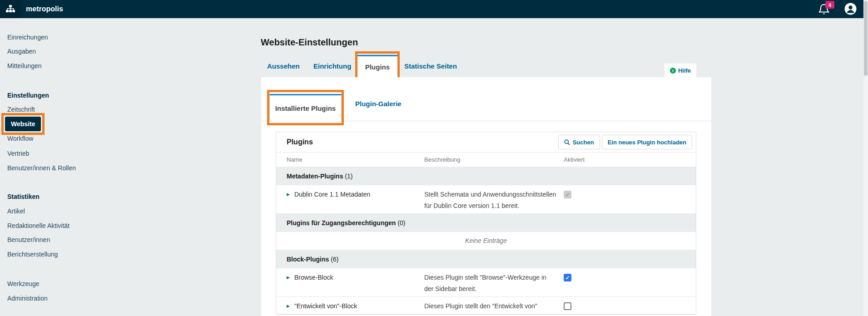  Describe the element at coordinates (24, 284) in the screenshot. I see `sidebar-item-werkzeuge: Werkzeuge` at that location.